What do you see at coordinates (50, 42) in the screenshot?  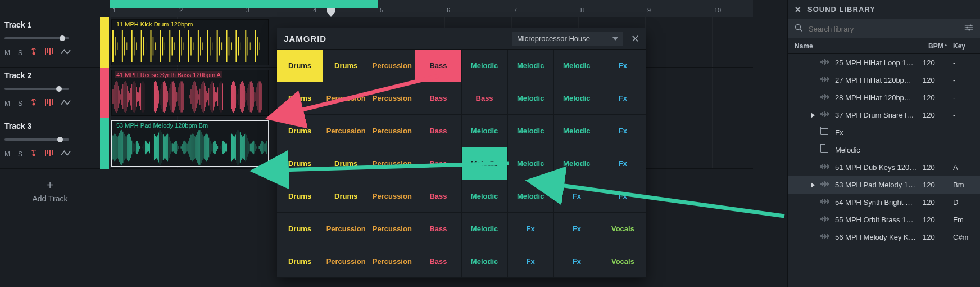 I see `track-header: Track 1 M S` at bounding box center [50, 42].